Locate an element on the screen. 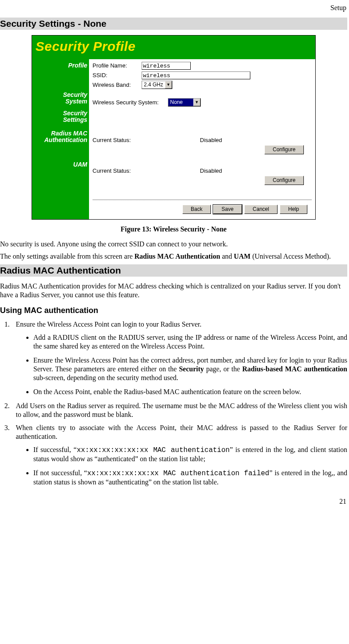 The height and width of the screenshot is (644, 349). sidebar-item-security-system: SecuritySystem is located at coordinates (60, 101).